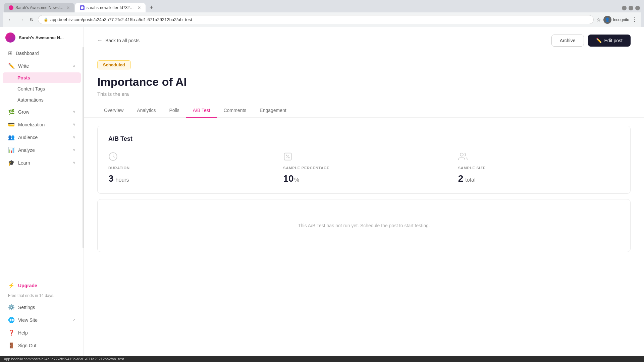 The height and width of the screenshot is (362, 644). Describe the element at coordinates (42, 345) in the screenshot. I see `sidebar-item-sign-out: 🚪 Sign Out` at that location.